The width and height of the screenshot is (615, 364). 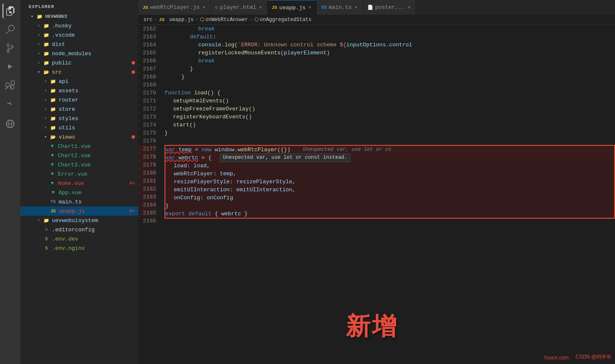 What do you see at coordinates (390, 45) in the screenshot?
I see `code-line-2164: console.log(`ERROR: Unknown control sche…` at bounding box center [390, 45].